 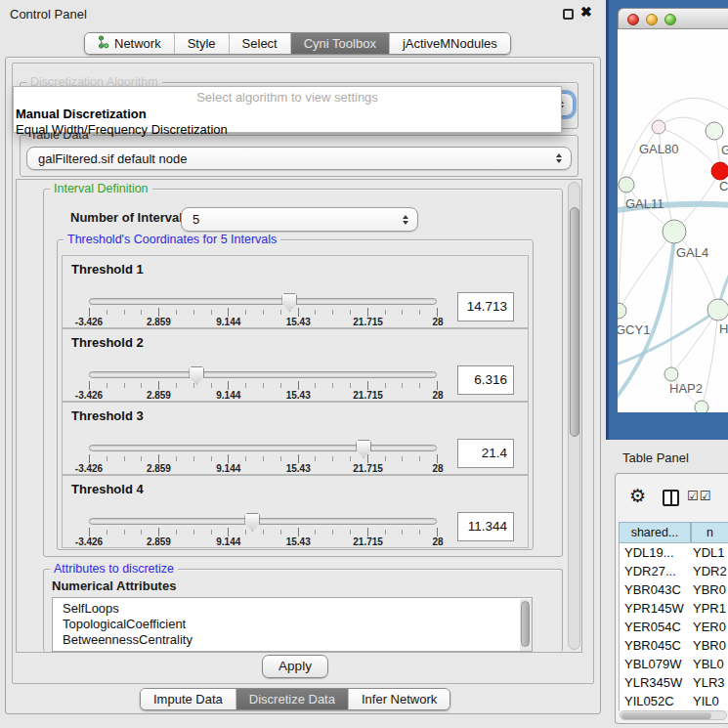 I want to click on table-row: YPR145WYPR1, so click(x=674, y=608).